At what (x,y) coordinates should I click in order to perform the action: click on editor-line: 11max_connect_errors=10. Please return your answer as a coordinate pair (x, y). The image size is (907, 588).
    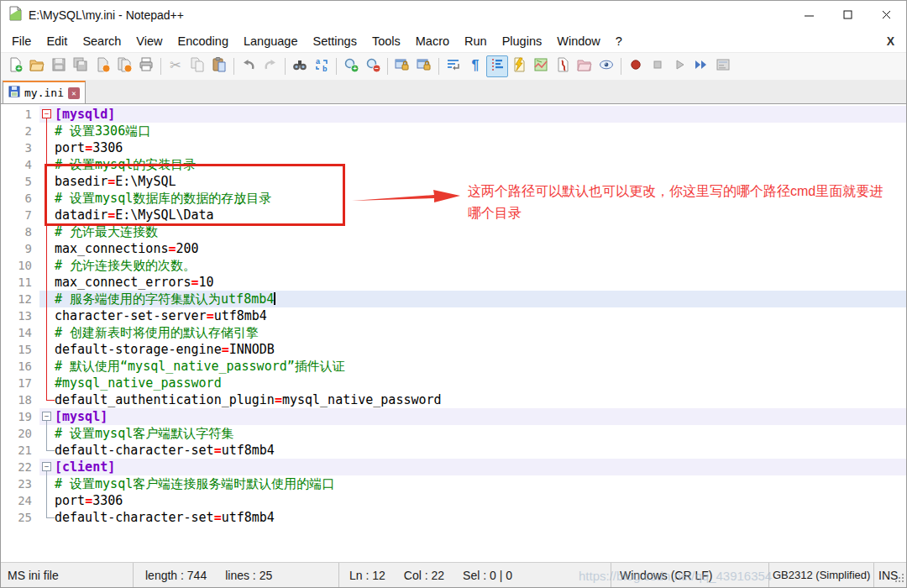
    Looking at the image, I should click on (454, 282).